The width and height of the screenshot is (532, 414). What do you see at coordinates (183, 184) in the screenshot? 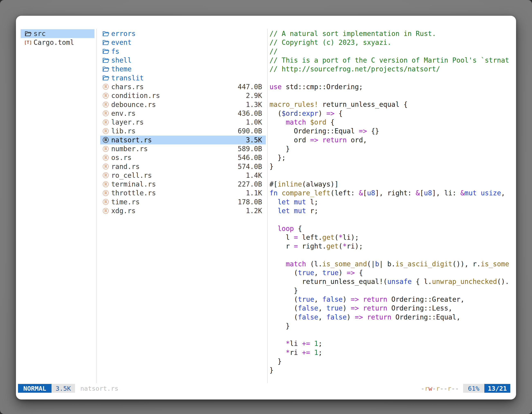
I see `file-row-terminal.rs: Rterminal.rs227.0B` at bounding box center [183, 184].